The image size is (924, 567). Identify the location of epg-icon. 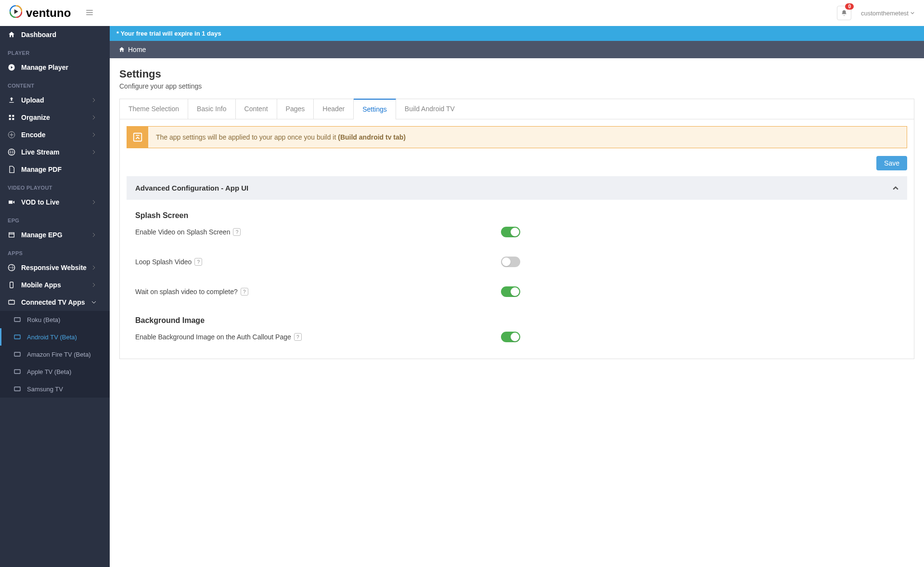
(12, 235).